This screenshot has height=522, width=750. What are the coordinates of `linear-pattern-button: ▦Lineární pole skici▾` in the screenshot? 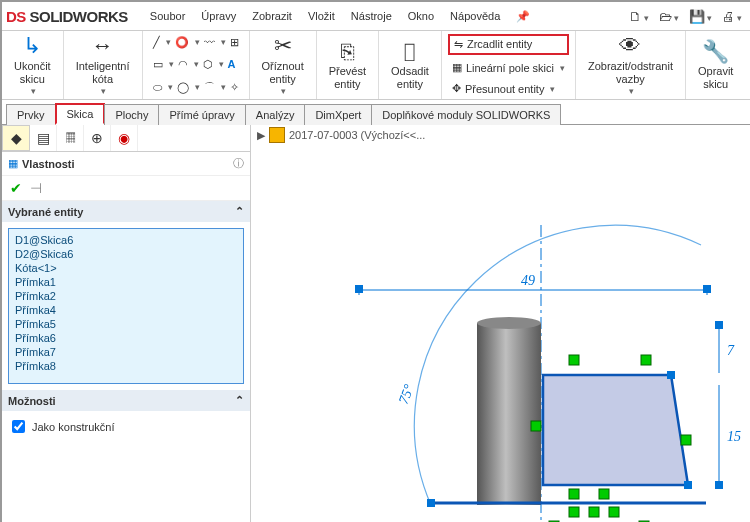 It's located at (508, 68).